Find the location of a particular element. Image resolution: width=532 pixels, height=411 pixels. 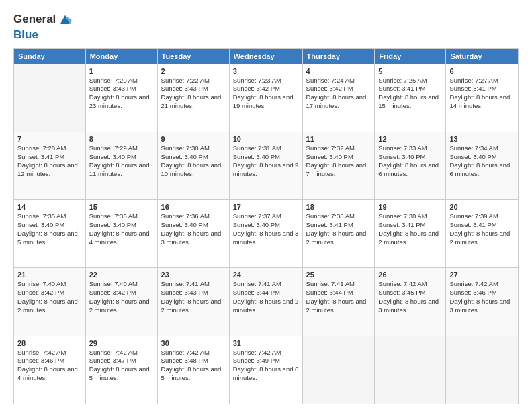

calendar-cell: 3Sunrise: 7:23 AM Sunset: 3:42 PM Daylig… is located at coordinates (266, 98).